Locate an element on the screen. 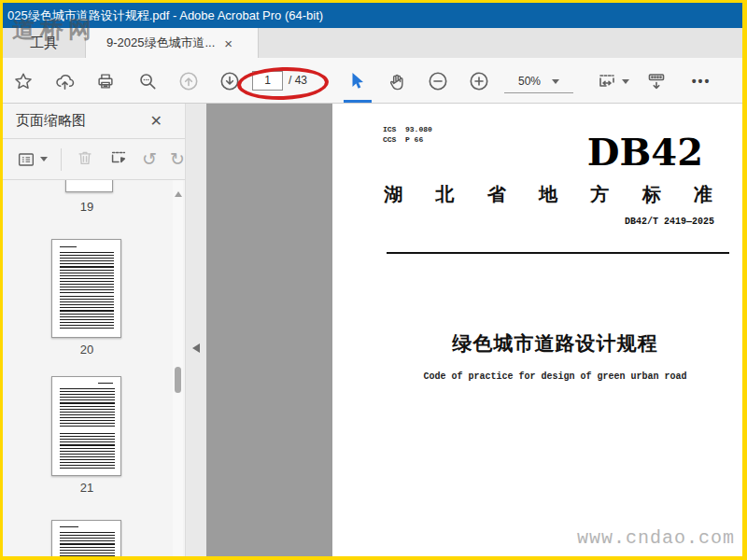 Image resolution: width=747 pixels, height=560 pixels. document-title-en: Code of practice for design of green urb… is located at coordinates (538, 377).